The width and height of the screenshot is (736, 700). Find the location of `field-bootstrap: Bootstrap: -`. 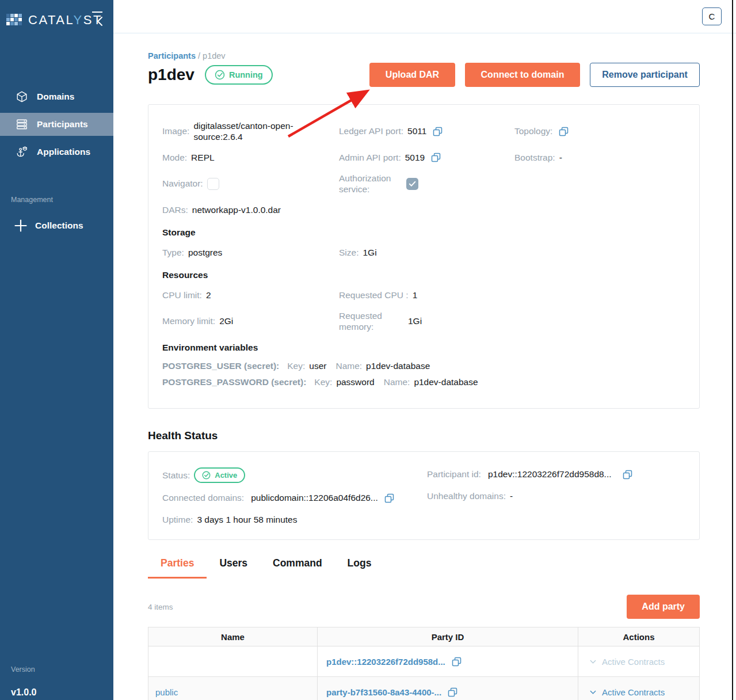

field-bootstrap: Bootstrap: - is located at coordinates (600, 158).